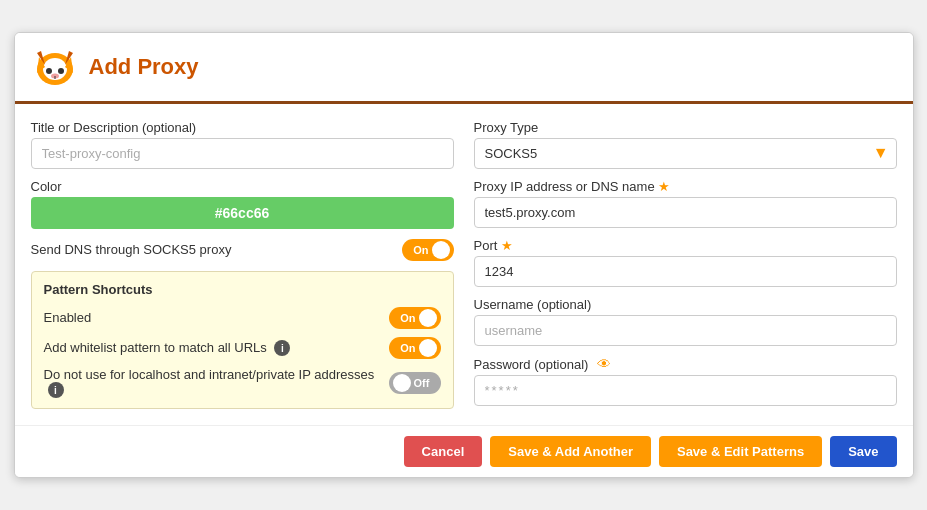 The width and height of the screenshot is (927, 510). What do you see at coordinates (415, 383) in the screenshot?
I see `localhost-toggle: Off` at bounding box center [415, 383].